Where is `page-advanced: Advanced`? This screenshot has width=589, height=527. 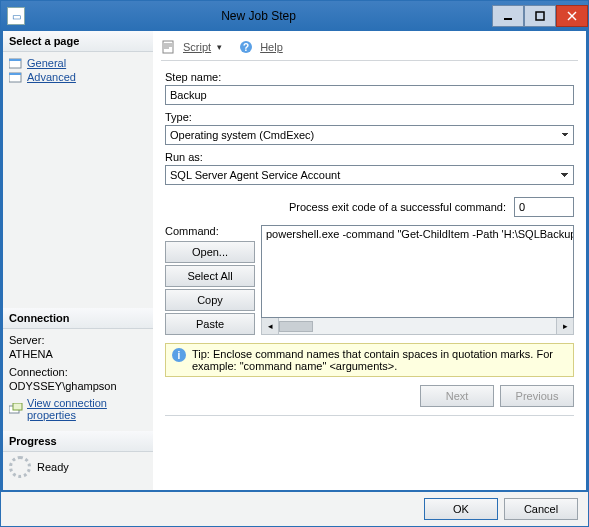 page-advanced: Advanced is located at coordinates (78, 77).